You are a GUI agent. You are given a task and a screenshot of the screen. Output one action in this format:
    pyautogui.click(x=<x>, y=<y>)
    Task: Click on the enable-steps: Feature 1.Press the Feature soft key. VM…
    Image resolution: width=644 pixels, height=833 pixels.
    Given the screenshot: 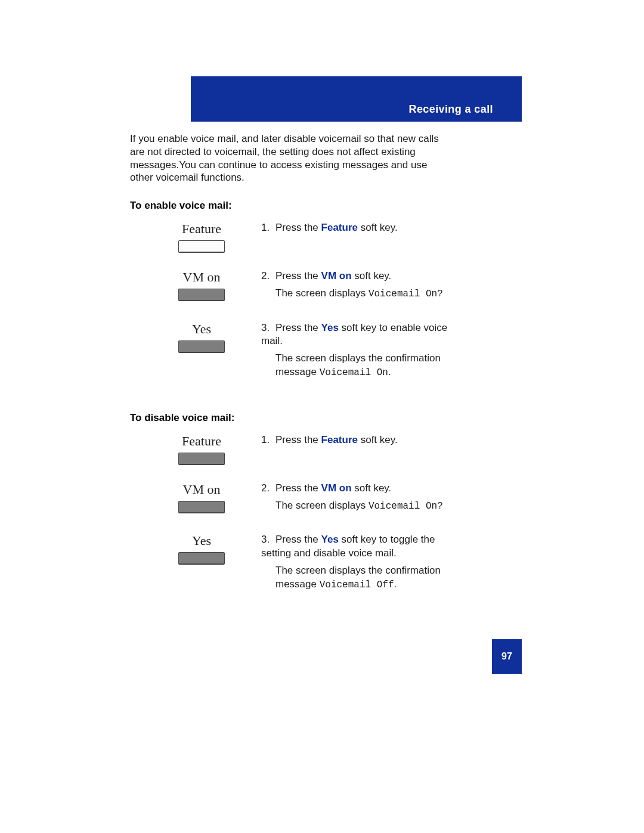 What is the action you would take?
    pyautogui.click(x=309, y=307)
    